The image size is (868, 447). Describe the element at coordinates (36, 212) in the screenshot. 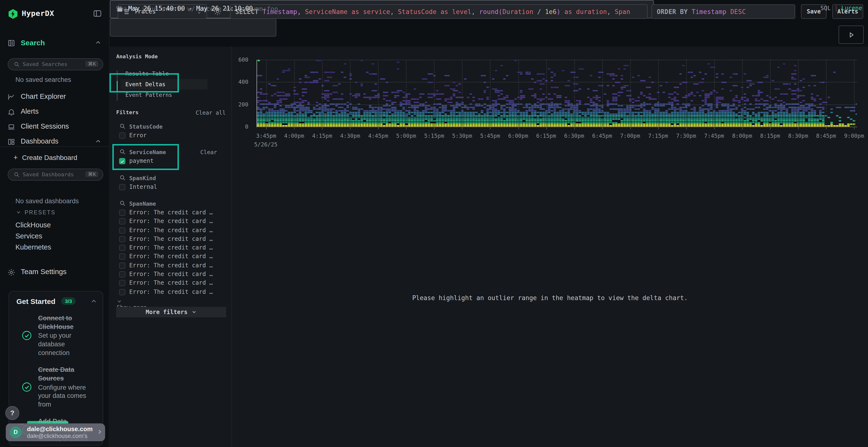

I see `presets-toggle: PRESETS` at that location.